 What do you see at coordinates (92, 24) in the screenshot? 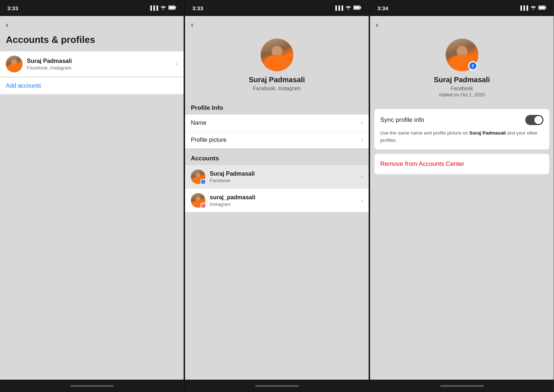
I see `nav-bar-1: ‹` at bounding box center [92, 24].